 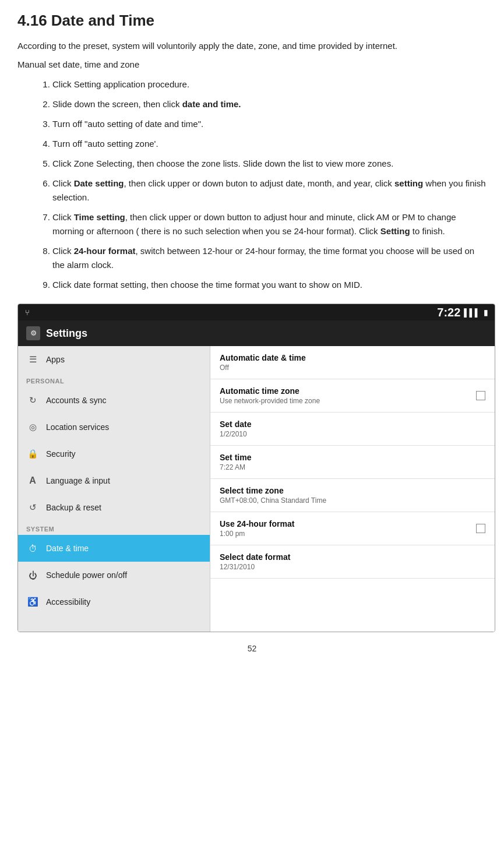 What do you see at coordinates (114, 481) in the screenshot?
I see `sidebar-item-language: A Language & input` at bounding box center [114, 481].